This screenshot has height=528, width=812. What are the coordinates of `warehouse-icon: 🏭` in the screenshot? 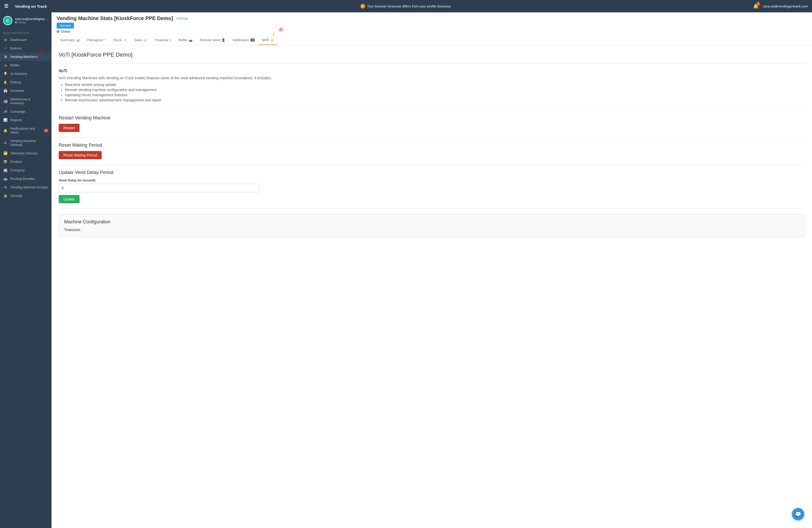 It's located at (5, 101).